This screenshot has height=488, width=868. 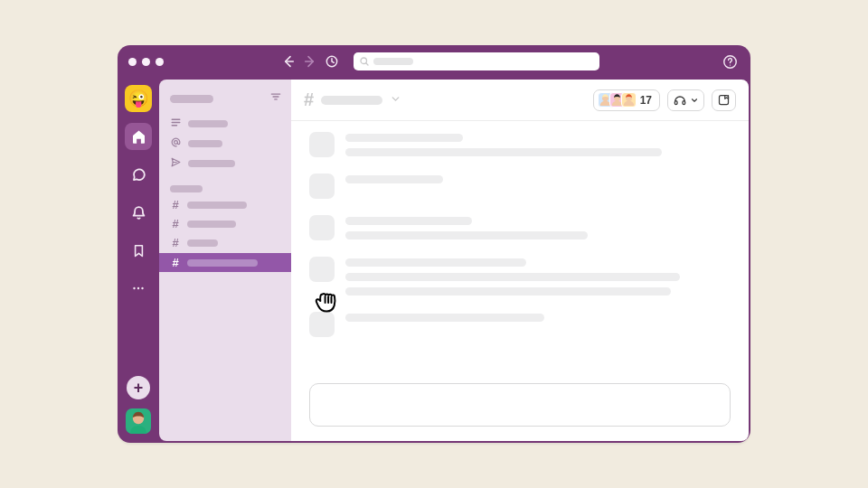 What do you see at coordinates (138, 421) in the screenshot?
I see `user-avatar` at bounding box center [138, 421].